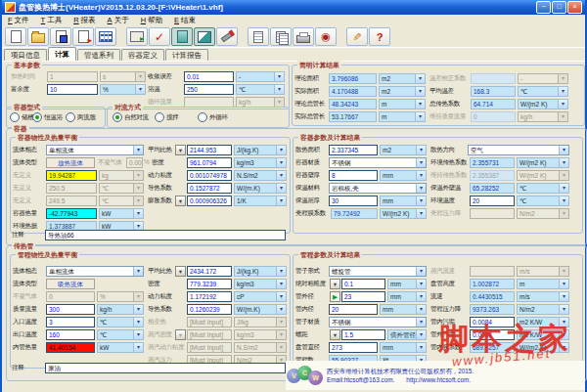  I want to click on text-input: 0.1527872, so click(209, 188).